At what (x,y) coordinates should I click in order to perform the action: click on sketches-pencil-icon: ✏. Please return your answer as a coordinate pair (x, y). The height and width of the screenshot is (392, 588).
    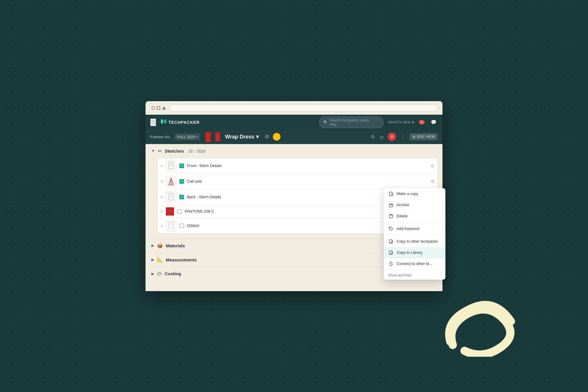
    Looking at the image, I should click on (160, 151).